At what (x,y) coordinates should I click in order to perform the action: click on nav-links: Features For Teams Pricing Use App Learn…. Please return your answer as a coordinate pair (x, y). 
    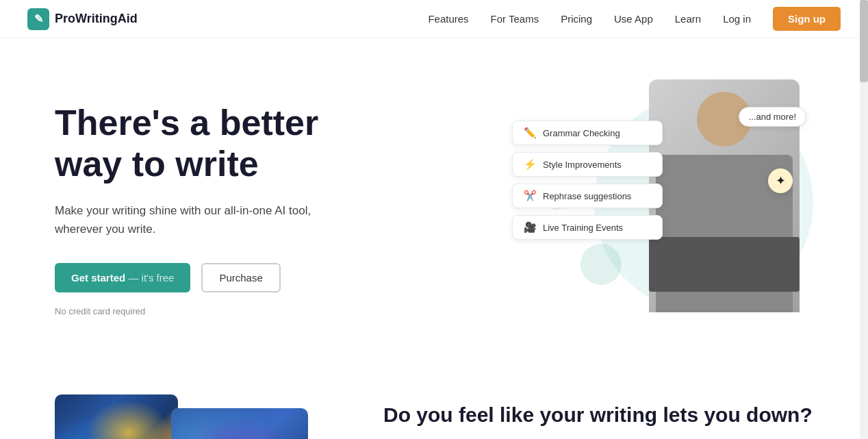
    Looking at the image, I should click on (634, 19).